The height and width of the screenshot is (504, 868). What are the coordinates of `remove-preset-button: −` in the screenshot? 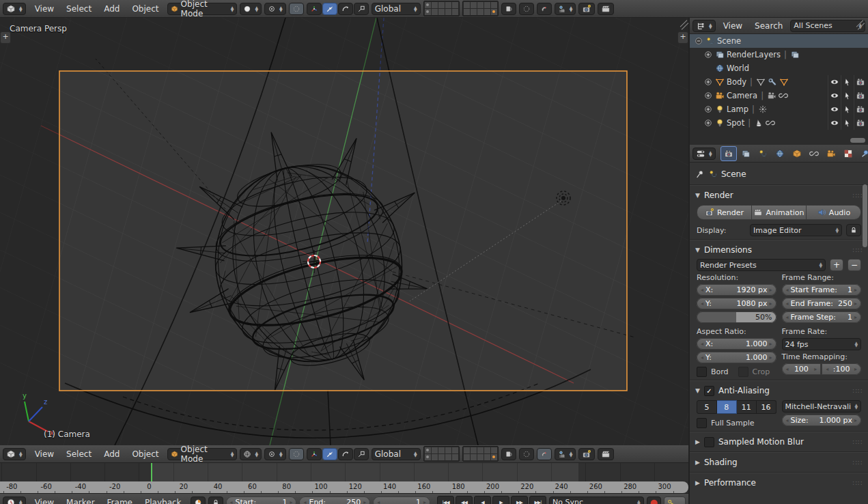 It's located at (854, 265).